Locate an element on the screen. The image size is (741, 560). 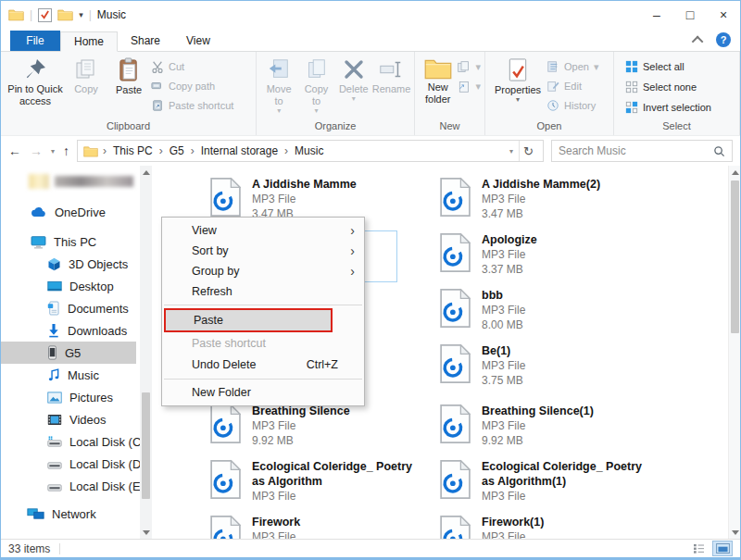
edit-icon is located at coordinates (553, 86).